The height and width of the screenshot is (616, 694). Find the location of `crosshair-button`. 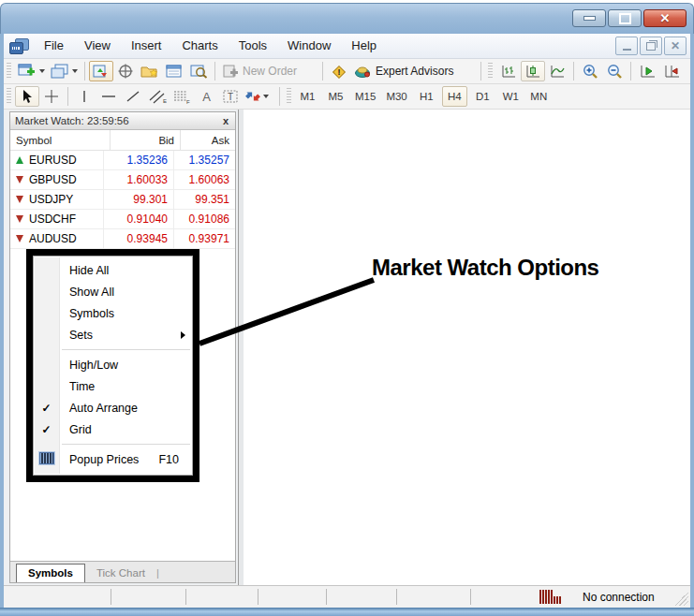

crosshair-button is located at coordinates (52, 96).